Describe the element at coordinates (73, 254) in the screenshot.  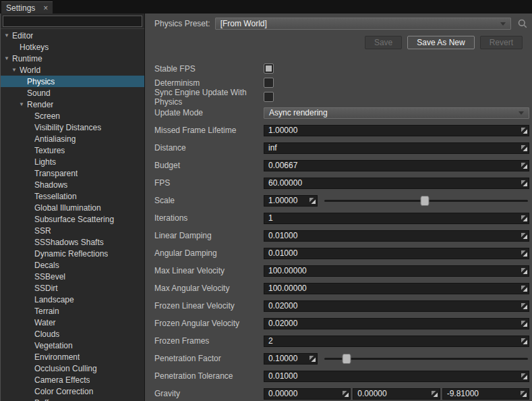
I see `sidebar-item-dynamic-reflections: Dynamic Reflections` at that location.